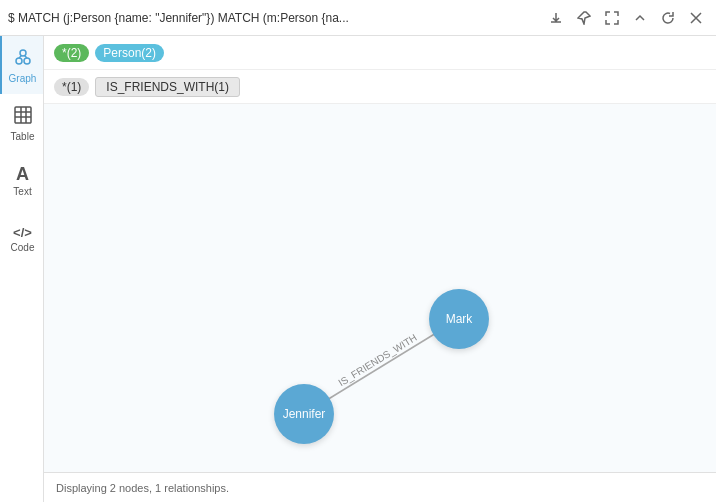  Describe the element at coordinates (22, 239) in the screenshot. I see `sidebar-item-code: </> Code` at that location.